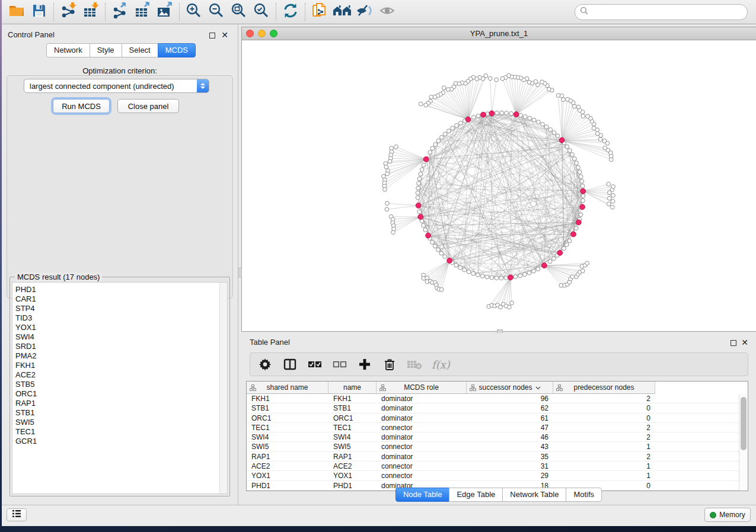  Describe the element at coordinates (476, 495) in the screenshot. I see `table-tab-edge-table: Edge Table` at that location.